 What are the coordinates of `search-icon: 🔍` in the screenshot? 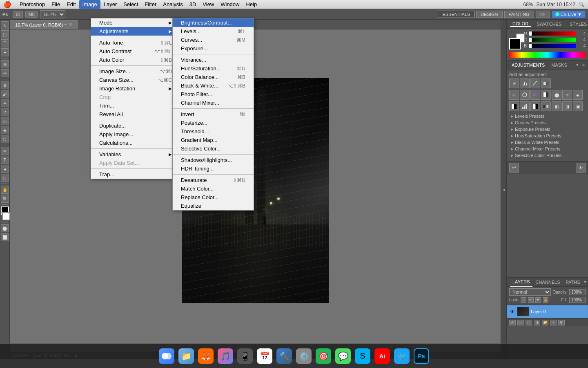 It's located at (581, 4).